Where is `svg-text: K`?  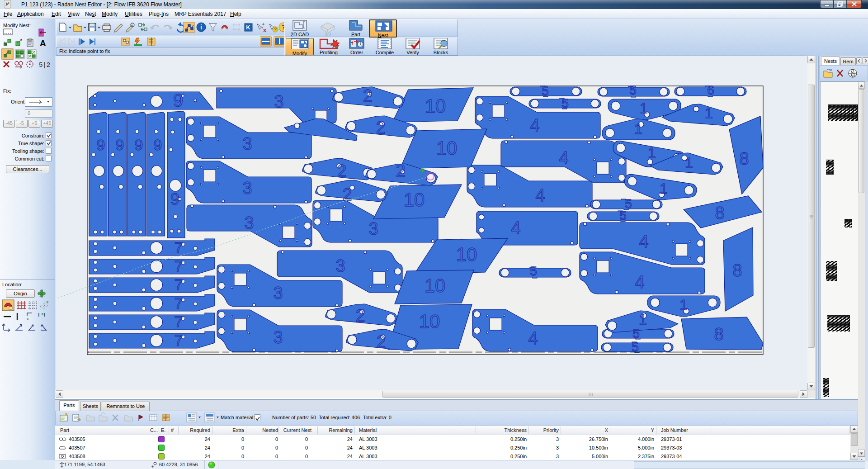
svg-text: K is located at coordinates (248, 27).